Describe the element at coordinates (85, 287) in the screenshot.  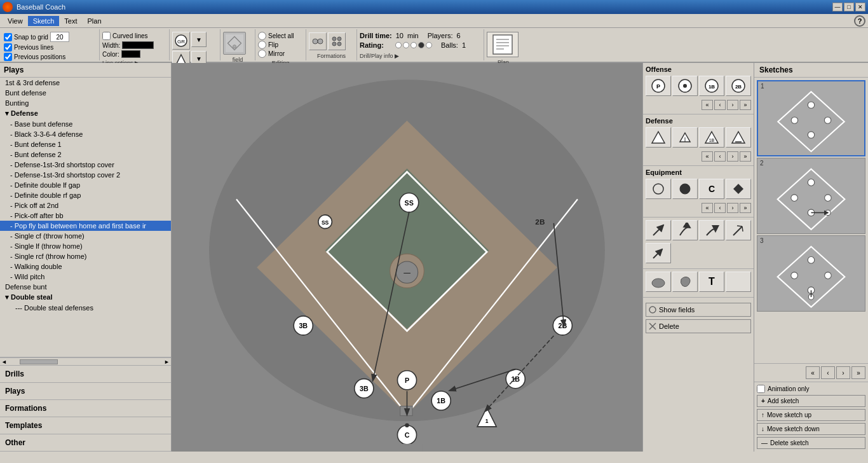
I see `tree-item: Defense bunt` at that location.